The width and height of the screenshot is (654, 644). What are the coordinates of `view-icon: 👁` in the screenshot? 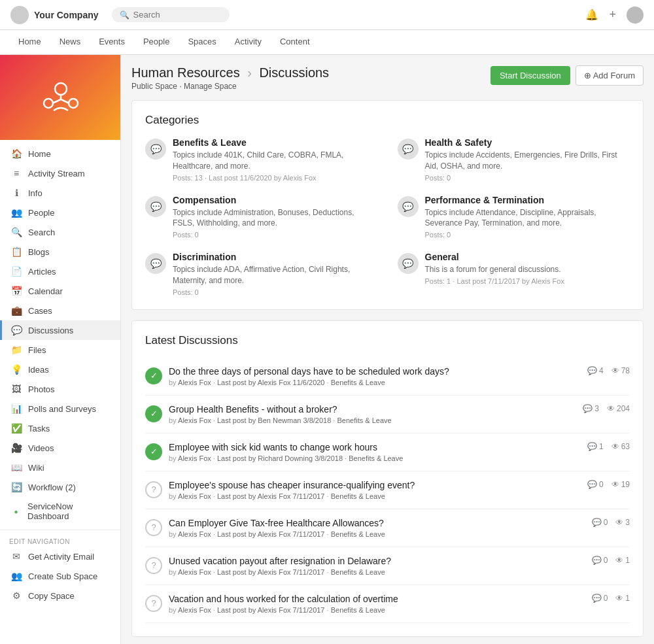 It's located at (615, 447).